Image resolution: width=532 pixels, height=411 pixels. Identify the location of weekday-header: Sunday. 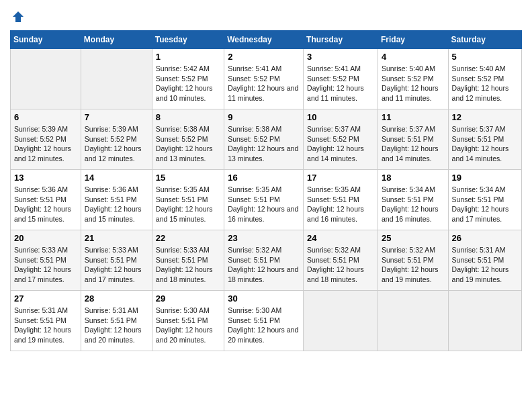
(46, 40).